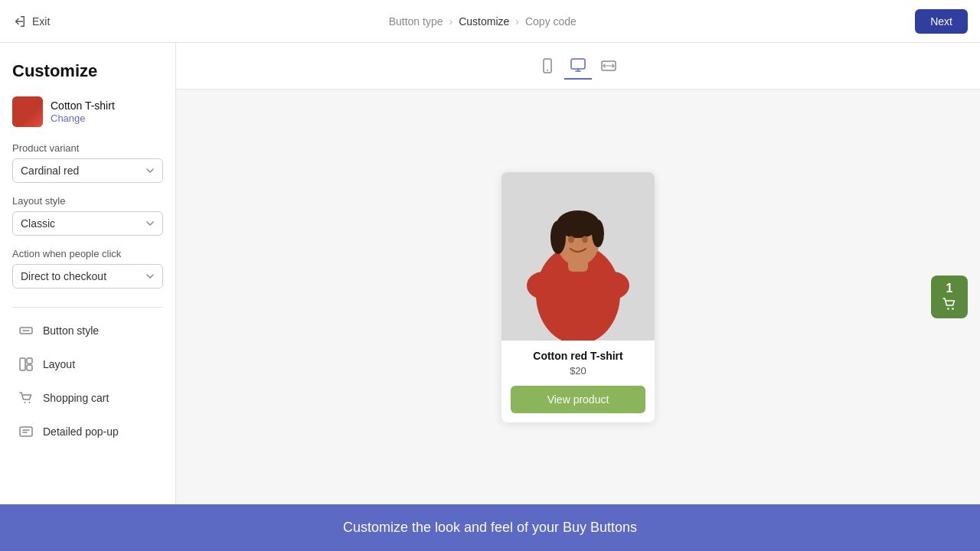 The image size is (980, 551). Describe the element at coordinates (578, 66) in the screenshot. I see `desktop-view-button` at that location.